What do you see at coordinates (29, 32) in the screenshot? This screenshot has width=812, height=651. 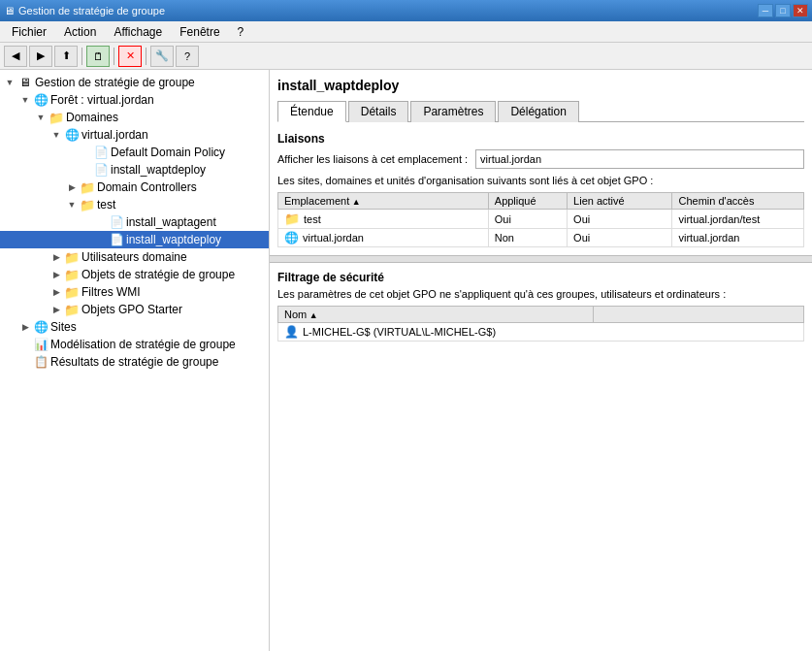 I see `menu-fichier: Fichier` at bounding box center [29, 32].